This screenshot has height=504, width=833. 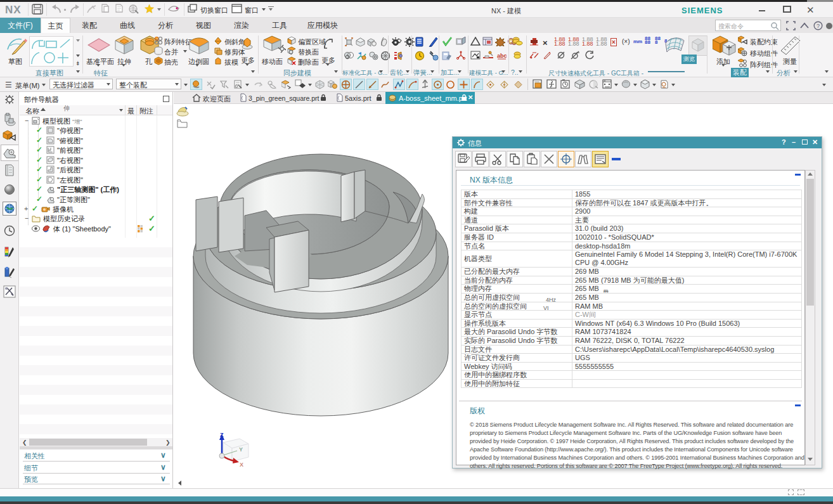 What do you see at coordinates (242, 465) in the screenshot?
I see `svg-text: X` at bounding box center [242, 465].